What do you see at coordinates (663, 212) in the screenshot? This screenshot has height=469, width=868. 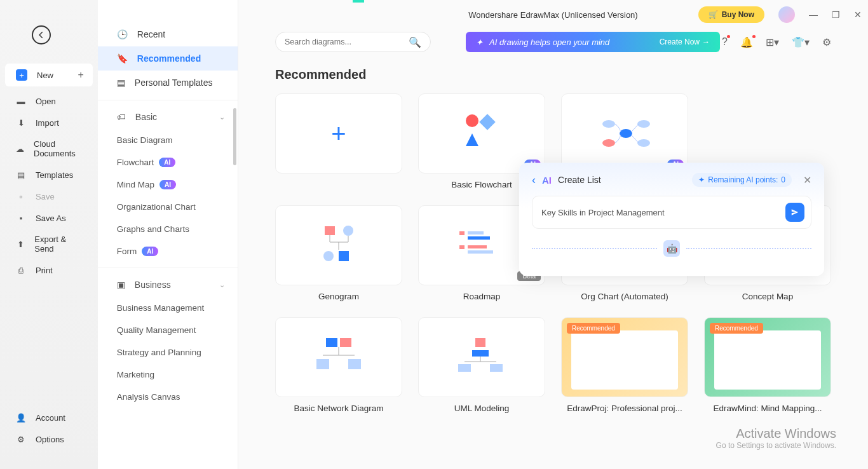 I see `ai-prompt-input` at bounding box center [663, 212].